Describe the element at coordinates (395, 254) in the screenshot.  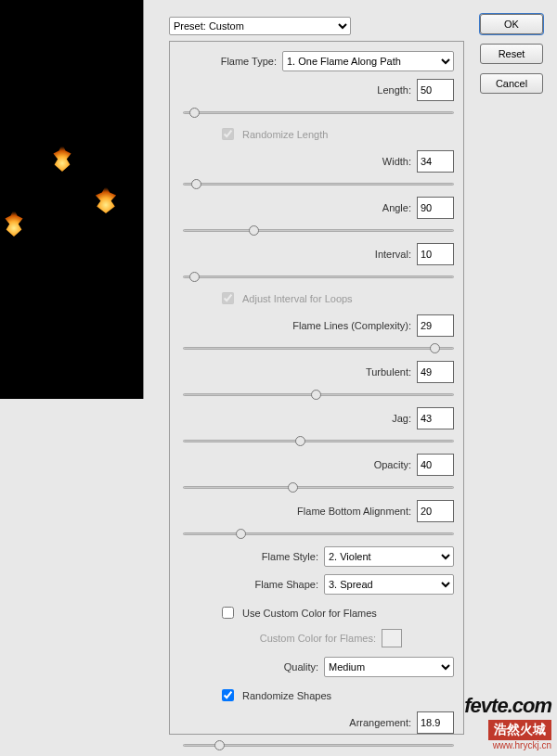
I see `interval-label: Interval:` at that location.